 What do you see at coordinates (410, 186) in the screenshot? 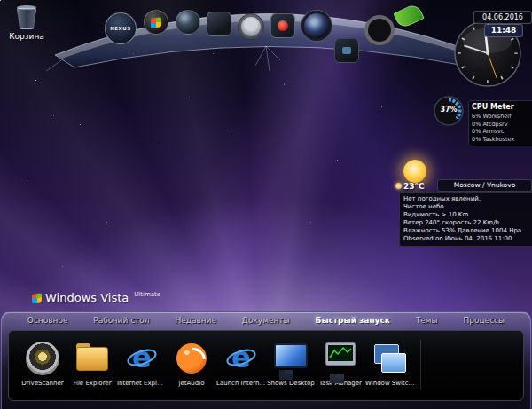
I see `temperature: 23°C` at bounding box center [410, 186].